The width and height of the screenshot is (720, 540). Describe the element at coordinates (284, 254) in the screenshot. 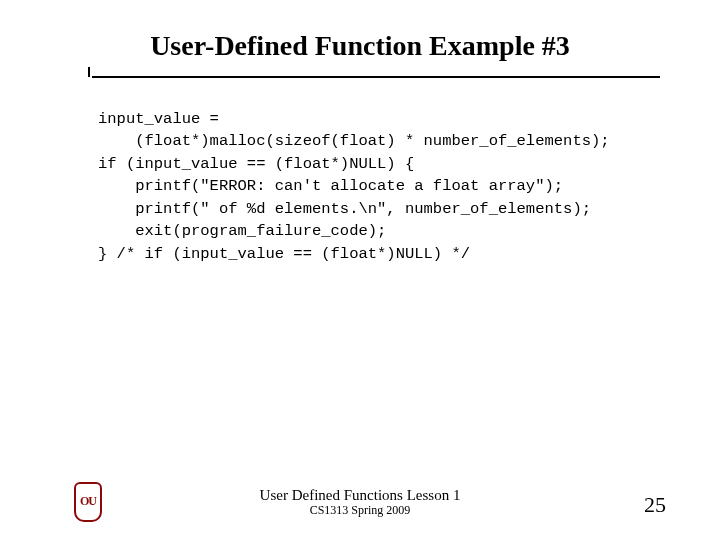

I see `code-line: } /* if (input_value == (float*)NULL) */` at that location.